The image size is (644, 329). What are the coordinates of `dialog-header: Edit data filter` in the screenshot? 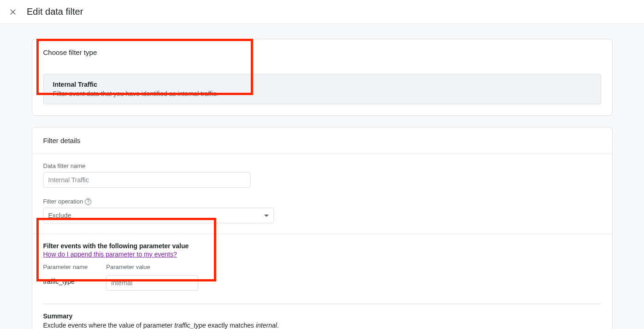 It's located at (322, 12).